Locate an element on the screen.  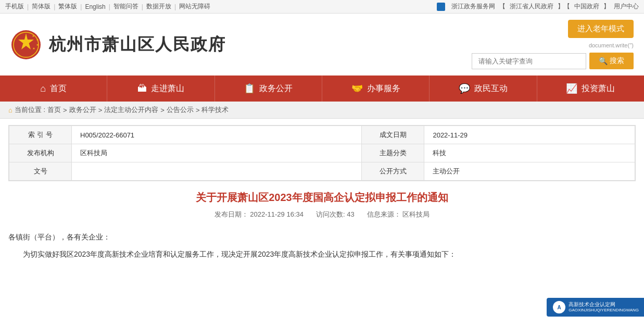
breadcrumb: ⌂ 当前位置 : 首页 > 政务公开 > 法定主动公开内容 > 公告公示 > 科… is located at coordinates (322, 110).